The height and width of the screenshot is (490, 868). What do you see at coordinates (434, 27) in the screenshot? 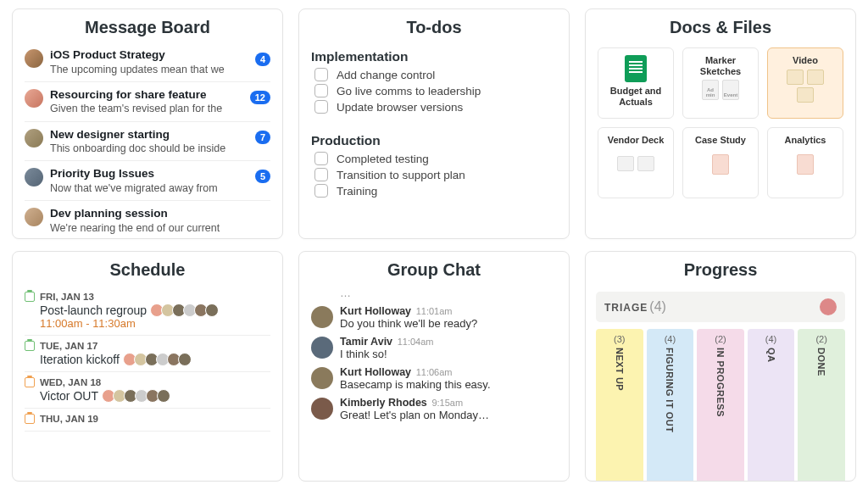
I see `todos-title: To-dos` at bounding box center [434, 27].